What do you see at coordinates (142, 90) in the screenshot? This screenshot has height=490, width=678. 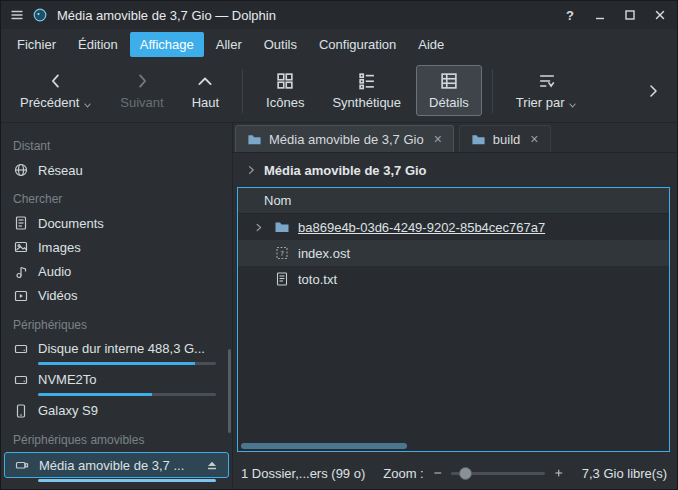 I see `forward-button: Suivant` at bounding box center [142, 90].